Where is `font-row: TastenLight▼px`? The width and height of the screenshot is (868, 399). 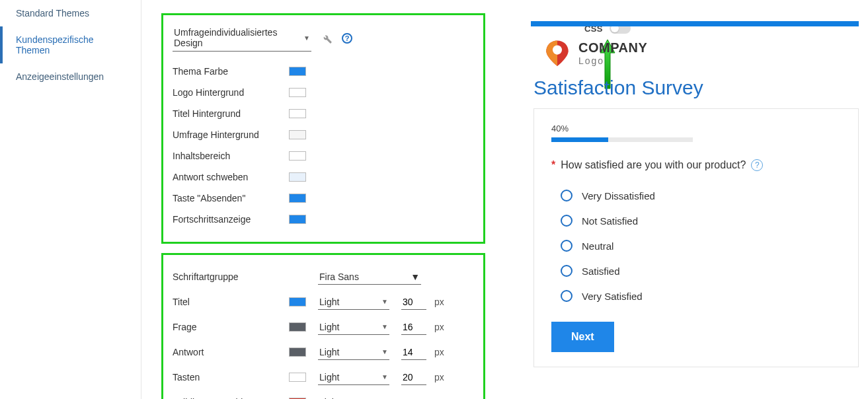
font-row: TastenLight▼px is located at coordinates (322, 377).